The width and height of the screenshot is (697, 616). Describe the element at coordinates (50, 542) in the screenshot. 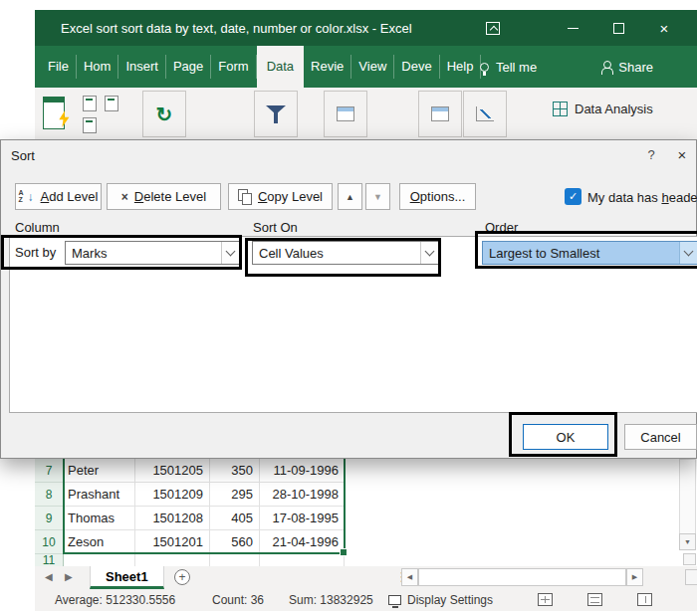

I see `row-header: 10` at that location.